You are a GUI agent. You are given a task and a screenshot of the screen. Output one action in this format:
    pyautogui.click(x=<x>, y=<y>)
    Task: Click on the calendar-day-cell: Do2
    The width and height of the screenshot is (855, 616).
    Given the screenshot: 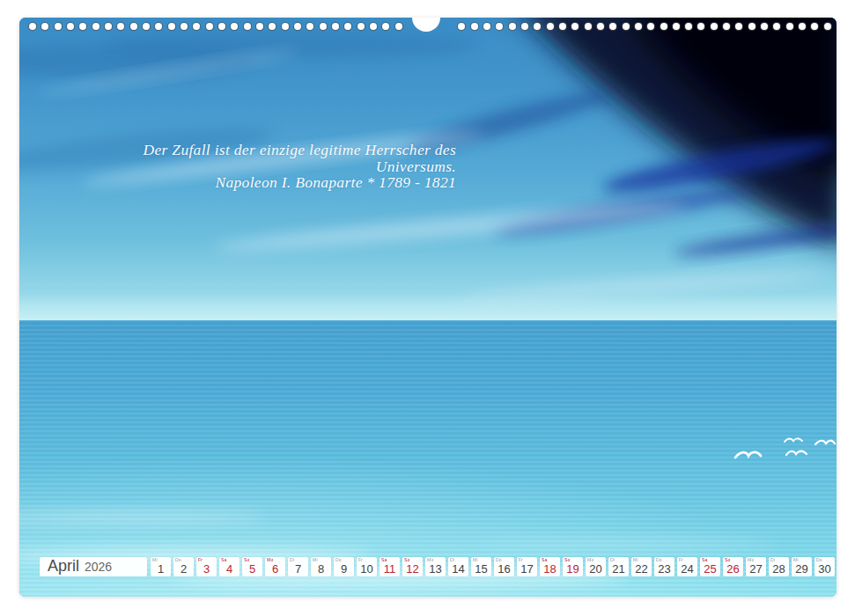 What is the action you would take?
    pyautogui.click(x=183, y=567)
    